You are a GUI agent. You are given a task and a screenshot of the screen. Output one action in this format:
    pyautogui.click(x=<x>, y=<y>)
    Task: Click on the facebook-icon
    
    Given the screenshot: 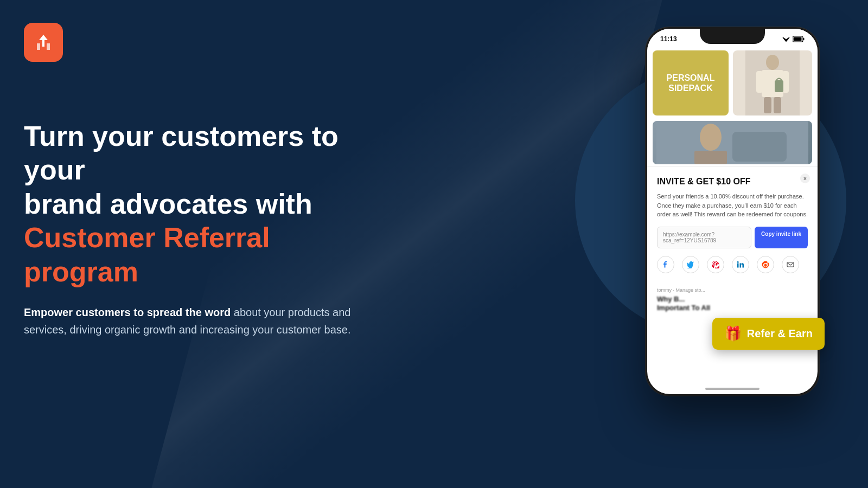 What is the action you would take?
    pyautogui.click(x=666, y=265)
    